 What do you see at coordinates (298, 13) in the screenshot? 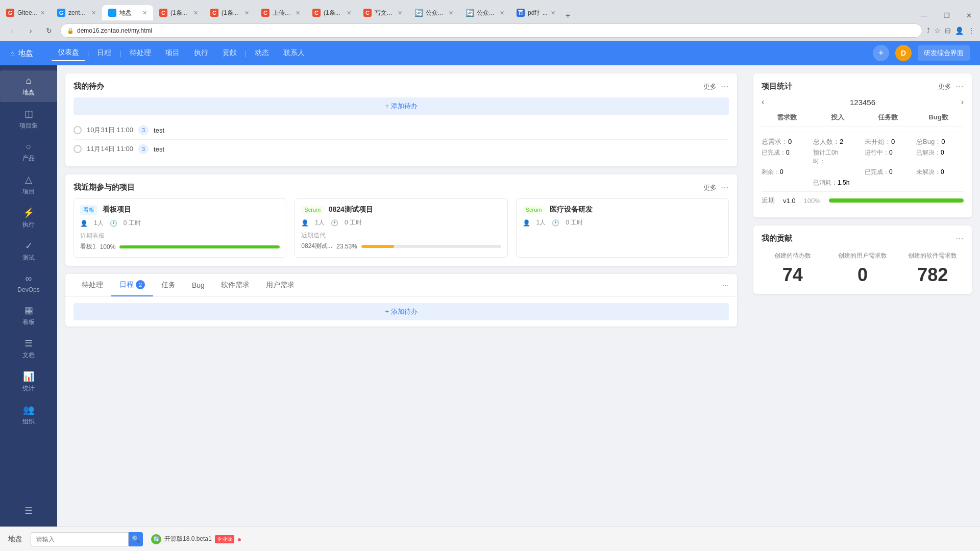
I see `tab-upload-close: ✕` at bounding box center [298, 13].